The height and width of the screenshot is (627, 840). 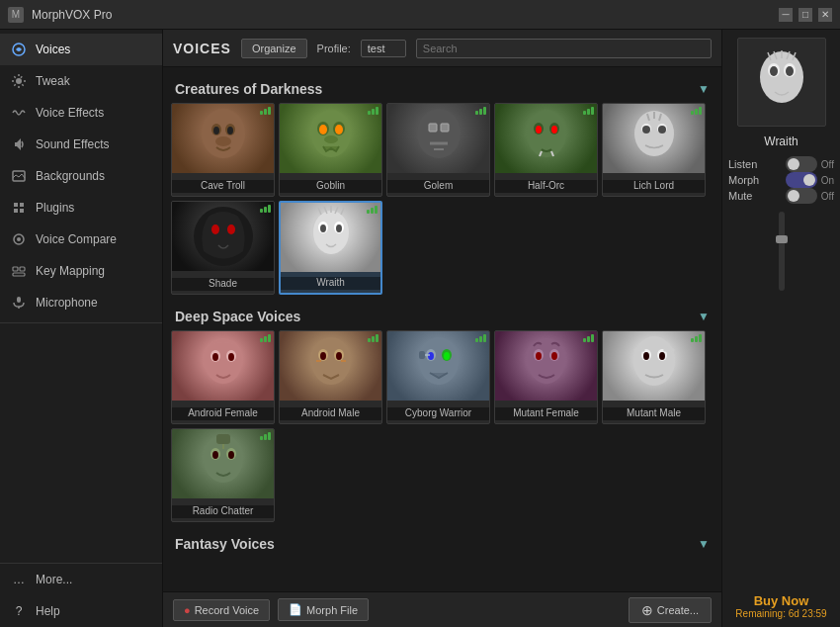 I want to click on maximize-button: □, so click(x=805, y=15).